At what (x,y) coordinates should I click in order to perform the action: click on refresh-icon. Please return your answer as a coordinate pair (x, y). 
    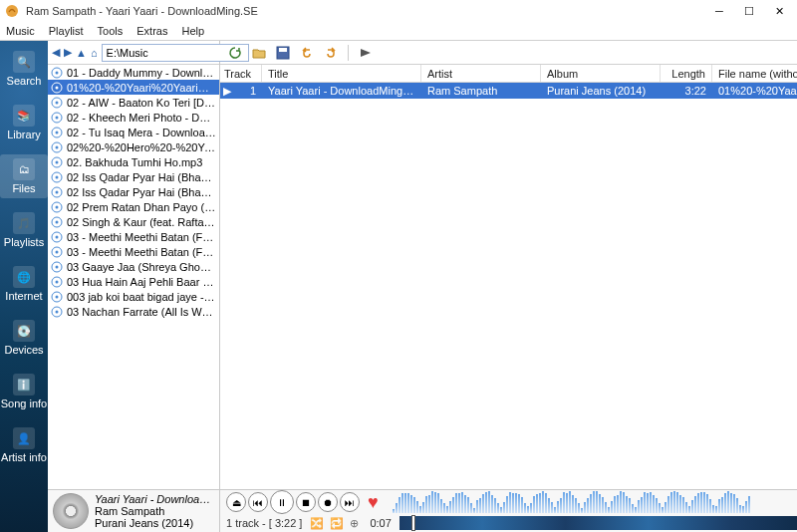
    Looking at the image, I should click on (235, 53).